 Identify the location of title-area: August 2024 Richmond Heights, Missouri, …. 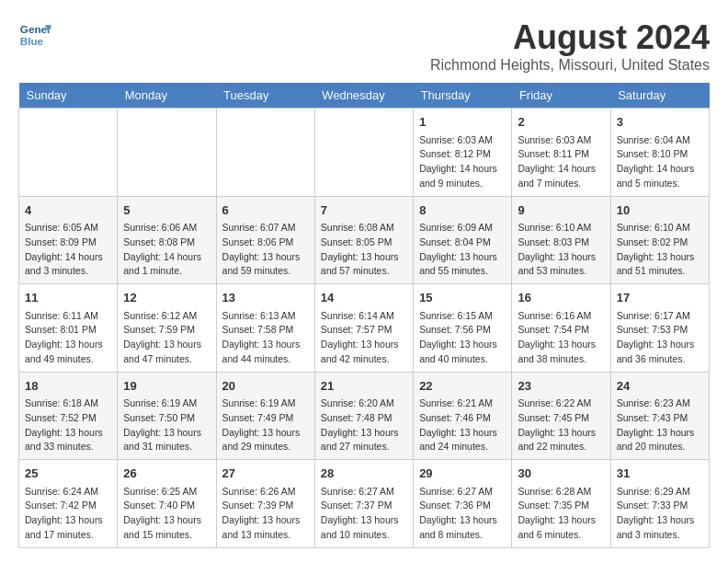
(570, 46).